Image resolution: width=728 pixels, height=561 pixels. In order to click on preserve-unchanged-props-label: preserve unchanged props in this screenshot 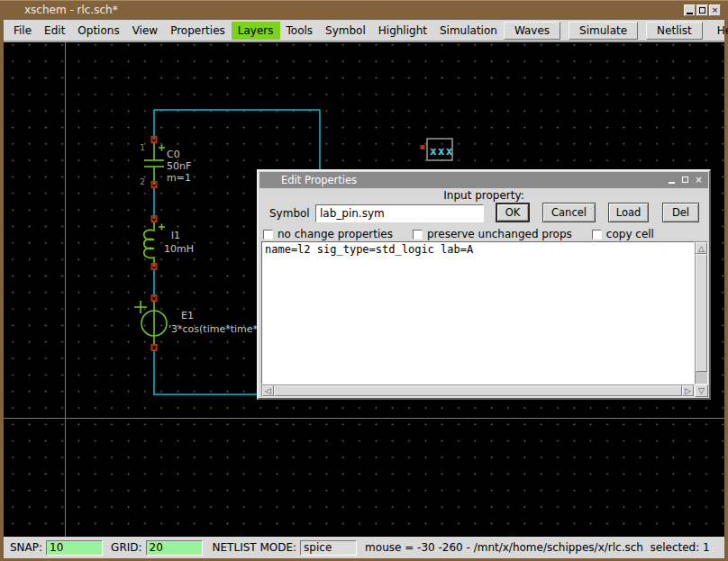, I will do `click(499, 234)`.